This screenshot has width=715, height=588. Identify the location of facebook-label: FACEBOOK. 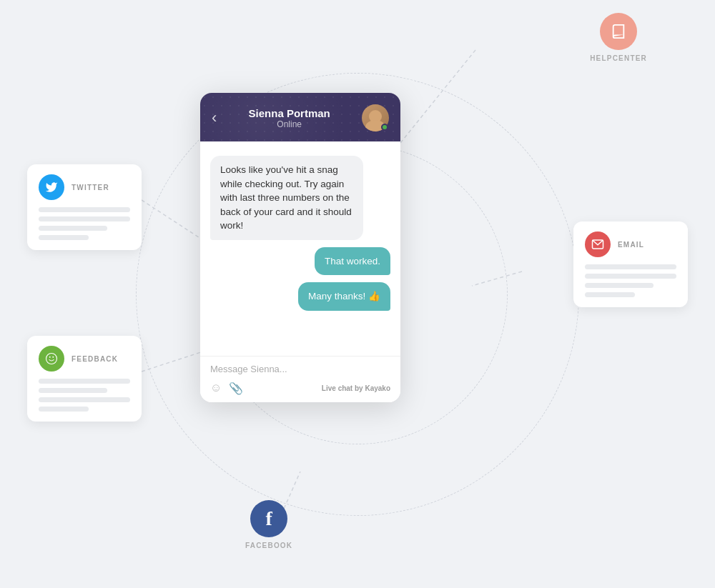
(269, 546).